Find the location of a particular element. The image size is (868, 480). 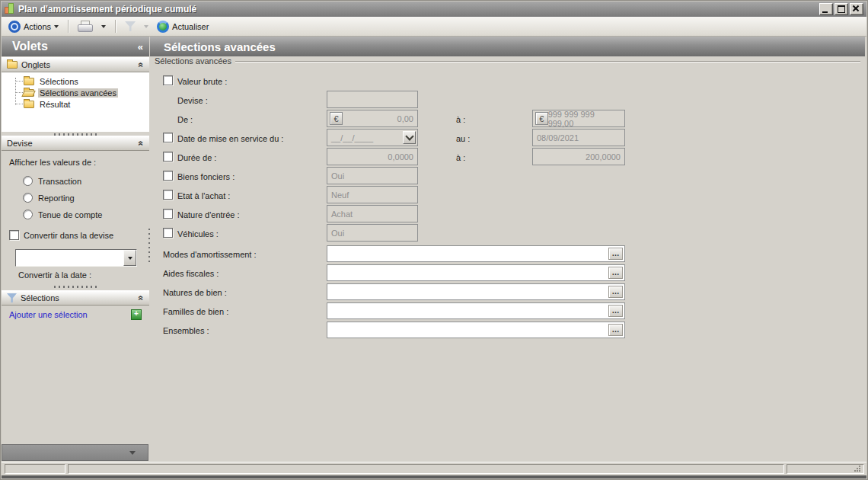

natures-input: … is located at coordinates (476, 292).